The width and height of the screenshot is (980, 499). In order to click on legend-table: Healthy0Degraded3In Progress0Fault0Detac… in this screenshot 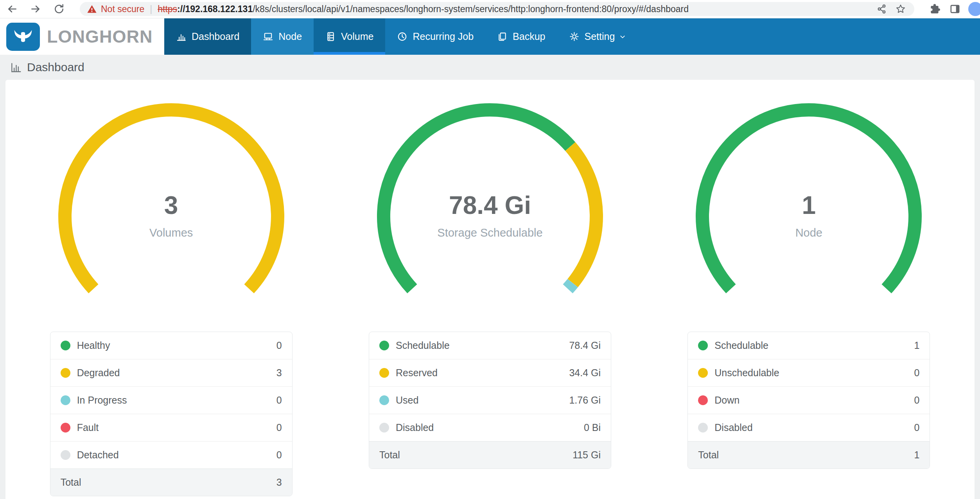, I will do `click(171, 414)`.